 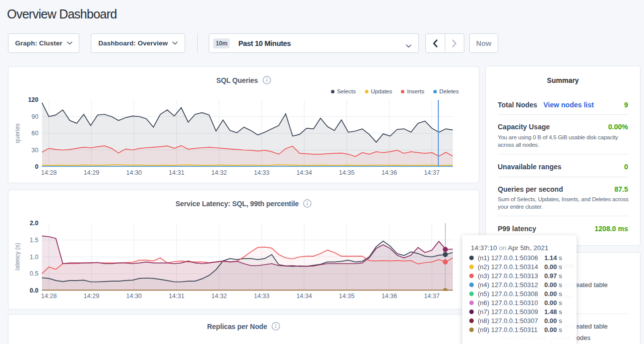 What do you see at coordinates (17, 133) in the screenshot?
I see `svg-text: queries` at bounding box center [17, 133].